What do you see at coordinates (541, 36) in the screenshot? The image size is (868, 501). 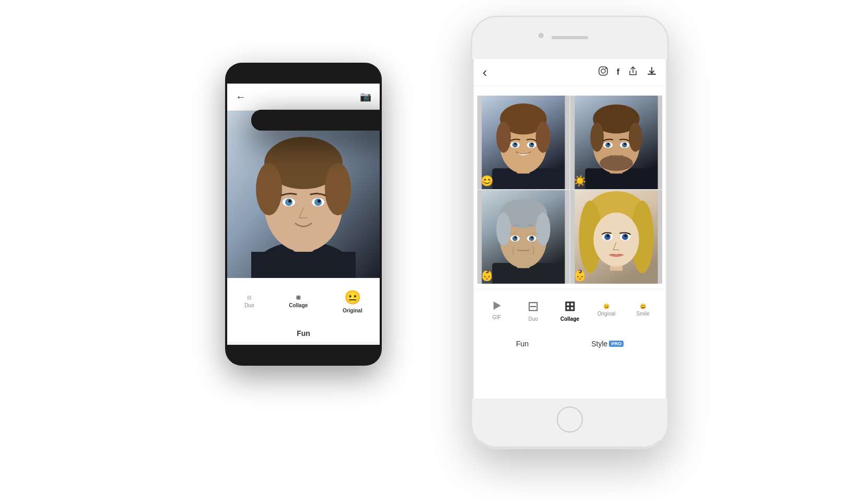 I see `iphone-camera` at bounding box center [541, 36].